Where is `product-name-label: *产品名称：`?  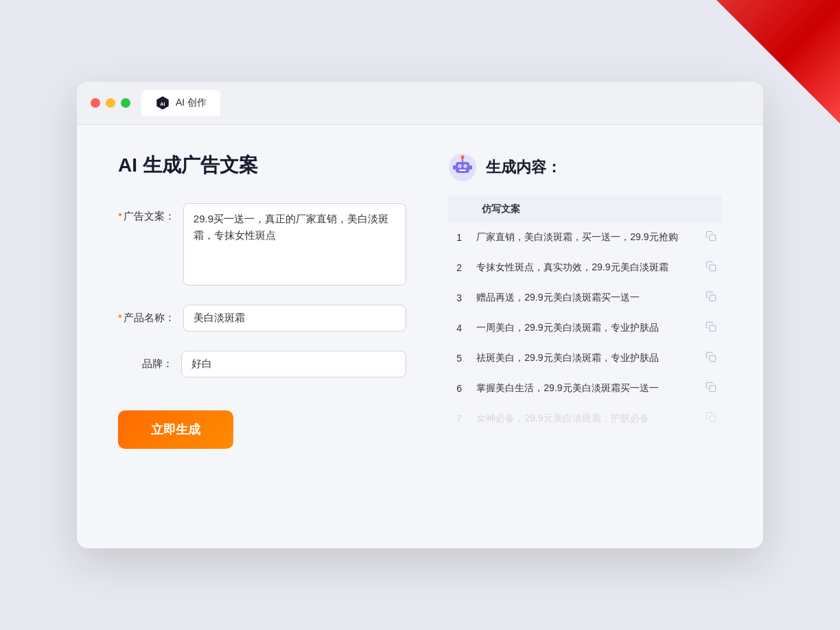
product-name-label: *产品名称： is located at coordinates (147, 314).